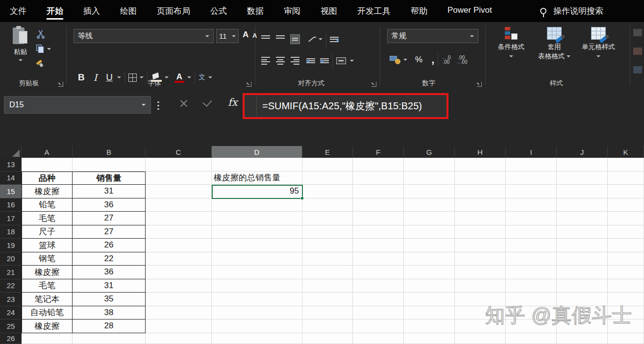  I want to click on align-top-icon, so click(266, 39).